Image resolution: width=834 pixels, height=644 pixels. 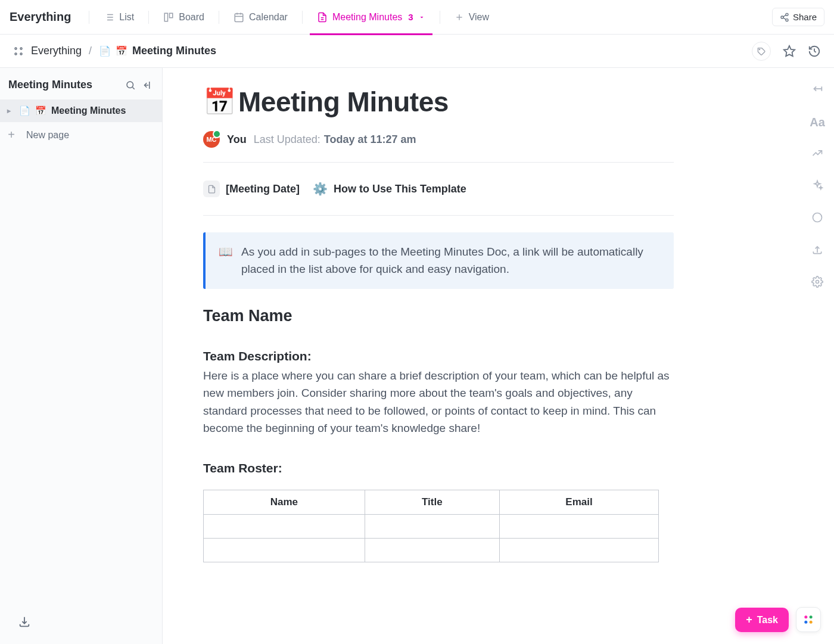 What do you see at coordinates (211, 189) in the screenshot?
I see `doc-icon` at bounding box center [211, 189].